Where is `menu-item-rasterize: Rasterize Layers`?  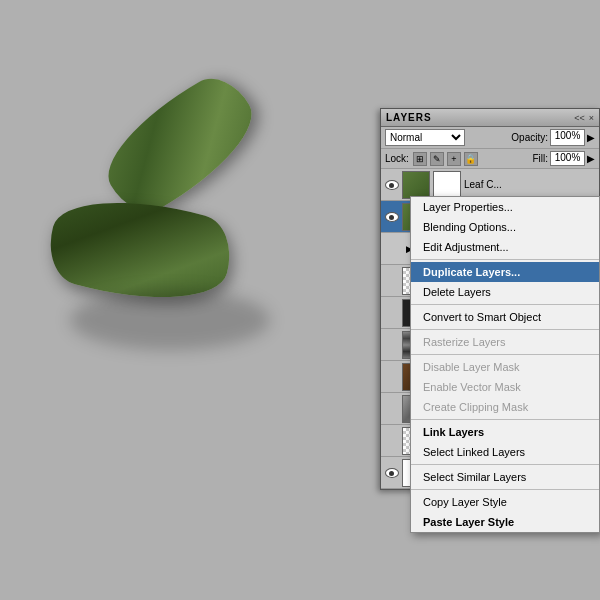 menu-item-rasterize: Rasterize Layers is located at coordinates (505, 342).